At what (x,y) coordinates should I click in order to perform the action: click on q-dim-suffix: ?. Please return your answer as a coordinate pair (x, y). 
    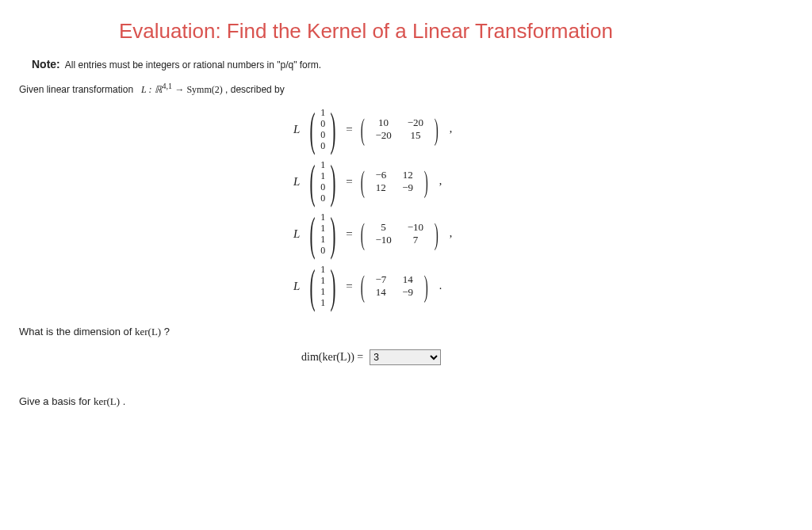
    Looking at the image, I should click on (167, 331).